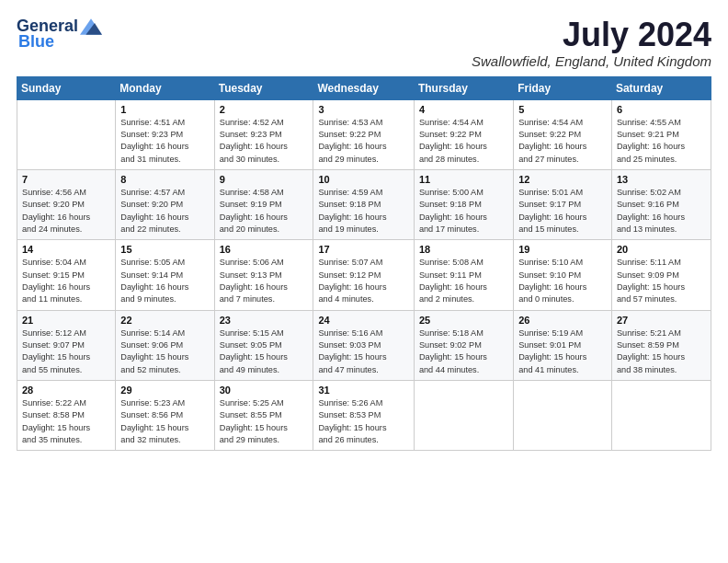  What do you see at coordinates (463, 204) in the screenshot?
I see `calendar-cell: 11Sunrise: 5:00 AMSunset: 9:18 PMDayligh…` at bounding box center [463, 204].